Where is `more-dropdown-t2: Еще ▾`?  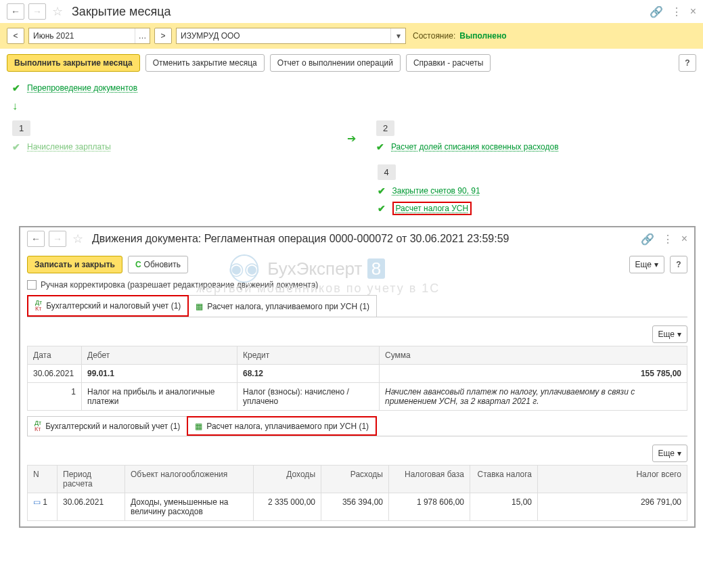 more-dropdown-t2: Еще ▾ is located at coordinates (670, 453).